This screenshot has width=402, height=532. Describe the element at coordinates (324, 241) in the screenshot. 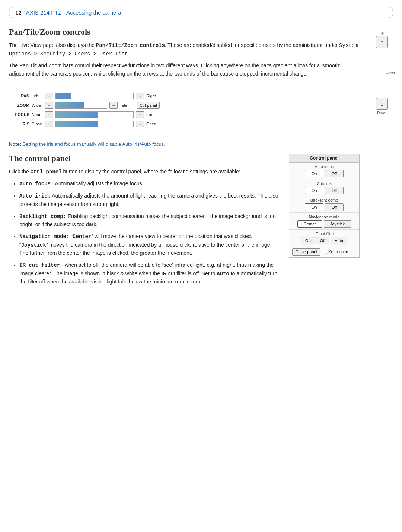

I see `cp-ircut-btns: On Off Auto` at that location.